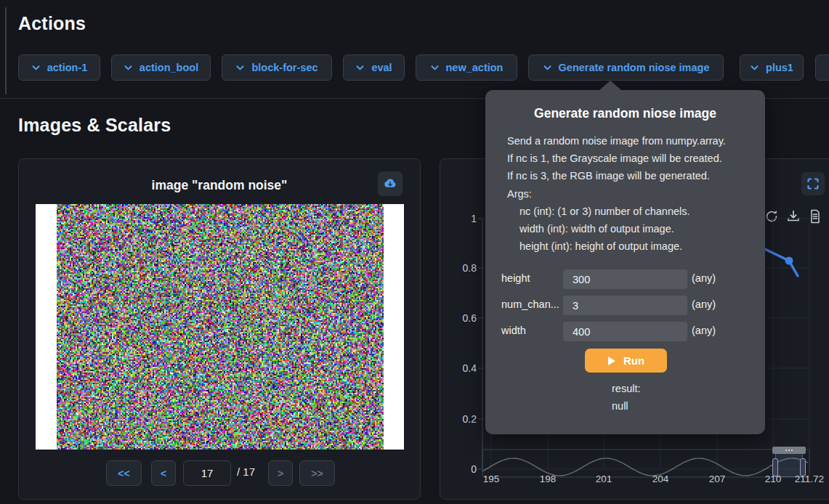 The height and width of the screenshot is (504, 829). What do you see at coordinates (772, 68) in the screenshot?
I see `action-button-plus1: plus1` at bounding box center [772, 68].